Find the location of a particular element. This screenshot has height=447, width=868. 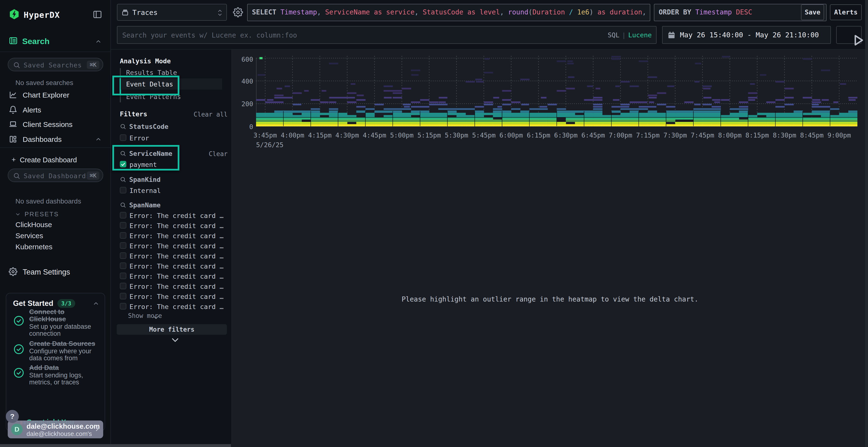

check-circle-icon is located at coordinates (19, 349).